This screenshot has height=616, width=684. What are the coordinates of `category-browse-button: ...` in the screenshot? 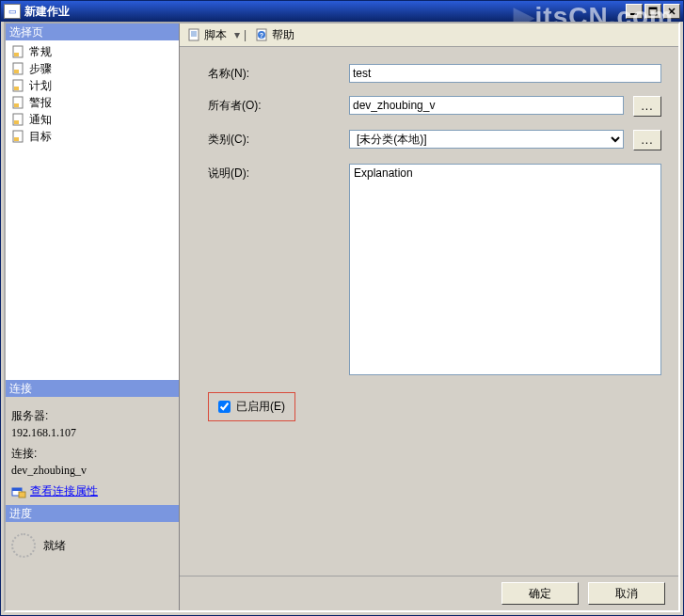 It's located at (647, 140).